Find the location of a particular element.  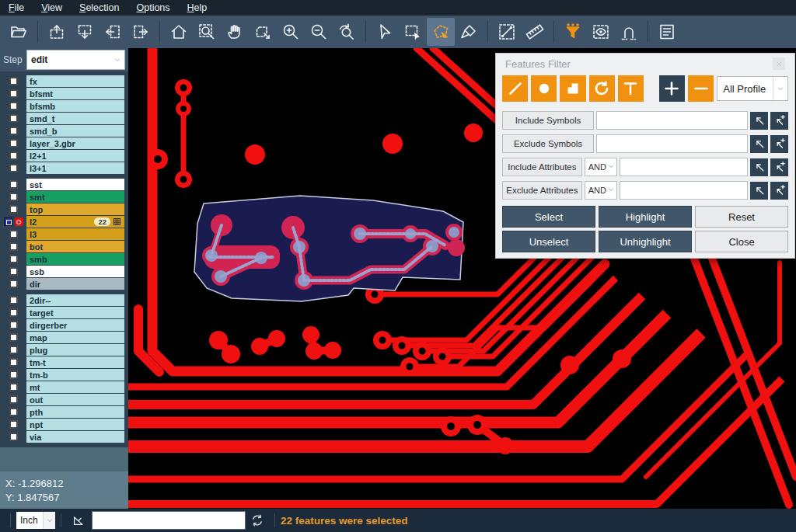

notes-button is located at coordinates (667, 32).